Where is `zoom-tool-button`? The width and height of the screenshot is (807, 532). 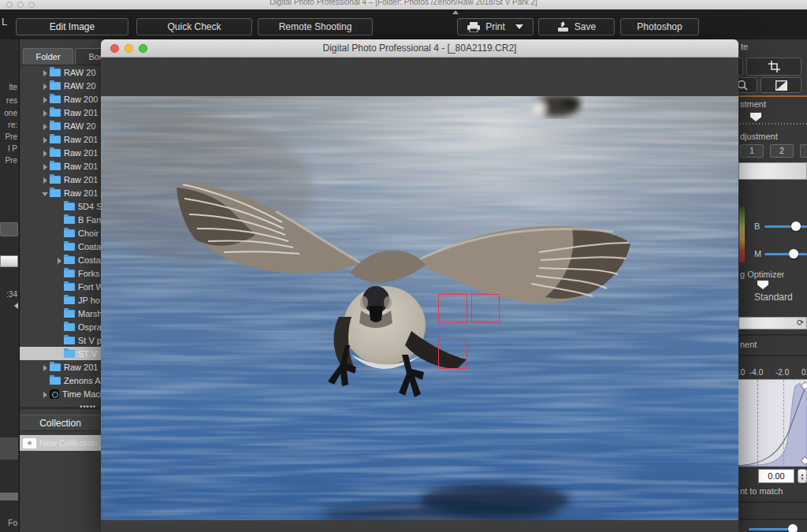
zoom-tool-button is located at coordinates (748, 85).